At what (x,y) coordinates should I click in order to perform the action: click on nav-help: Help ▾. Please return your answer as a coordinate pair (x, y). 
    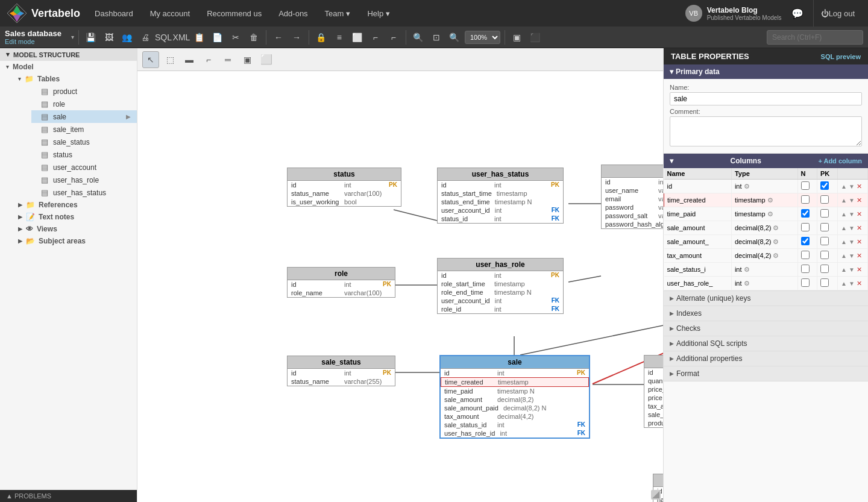
    Looking at the image, I should click on (379, 13).